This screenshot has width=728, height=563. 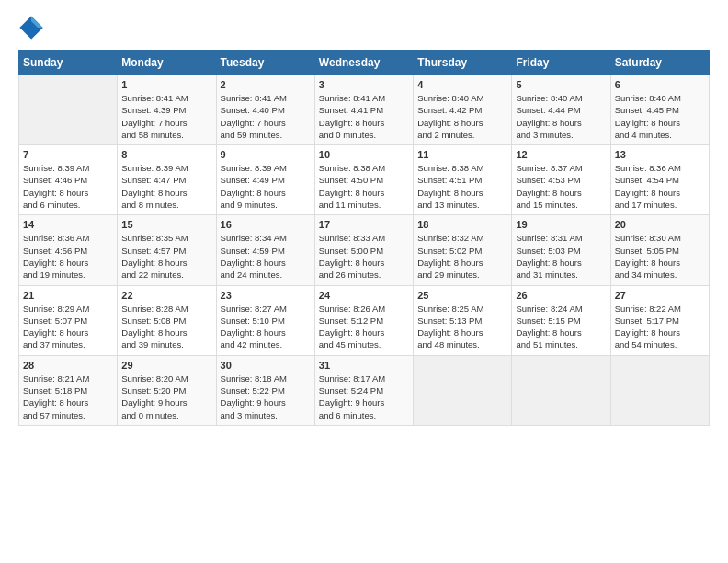 I want to click on day-cell: 16Sunrise: 8:34 AM Sunset: 4:59 PM Dayli…, so click(x=265, y=250).